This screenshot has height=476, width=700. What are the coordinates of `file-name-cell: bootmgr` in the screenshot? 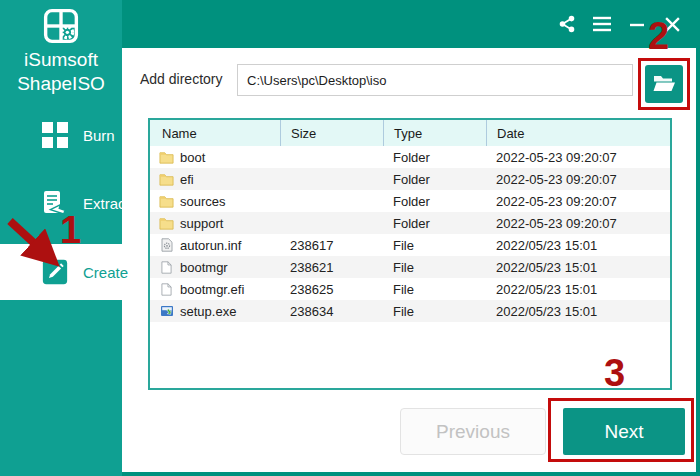 It's located at (215, 267).